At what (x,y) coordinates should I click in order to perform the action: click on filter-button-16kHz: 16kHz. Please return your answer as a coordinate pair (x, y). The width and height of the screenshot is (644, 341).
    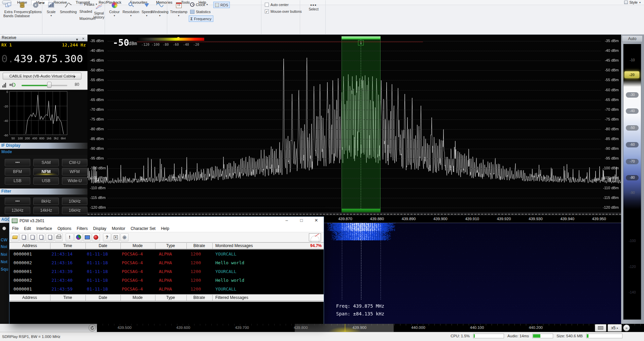
    Looking at the image, I should click on (75, 210).